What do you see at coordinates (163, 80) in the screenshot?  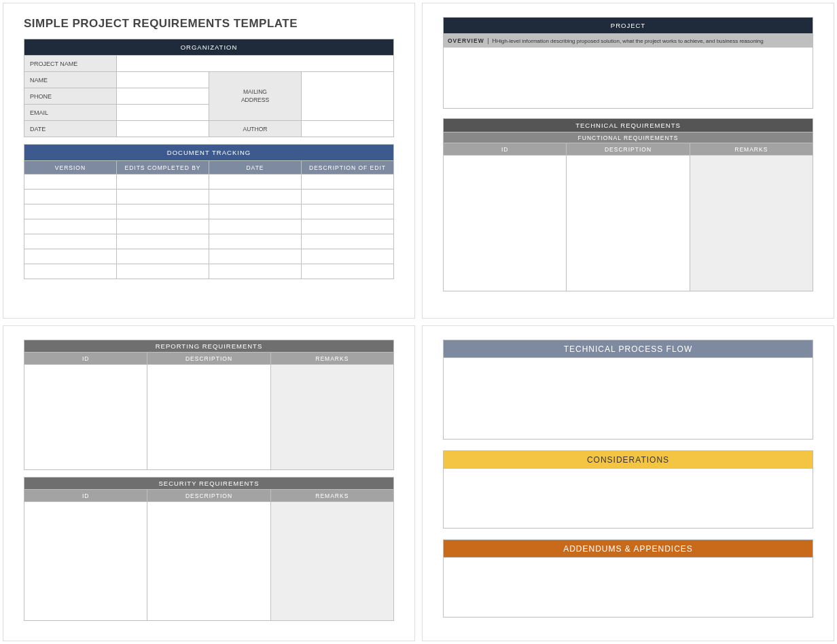 I see `val-name` at bounding box center [163, 80].